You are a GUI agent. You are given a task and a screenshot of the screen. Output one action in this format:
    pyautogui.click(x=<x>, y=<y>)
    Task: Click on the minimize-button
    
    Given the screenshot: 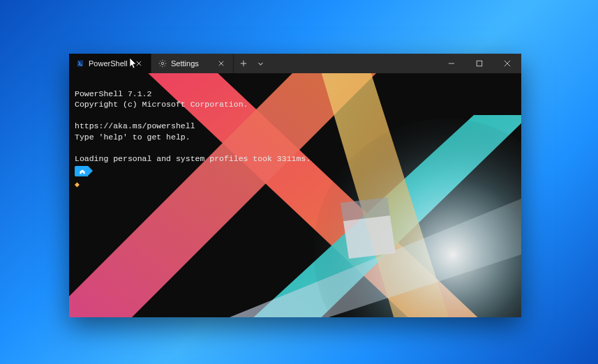 What is the action you would take?
    pyautogui.click(x=451, y=63)
    